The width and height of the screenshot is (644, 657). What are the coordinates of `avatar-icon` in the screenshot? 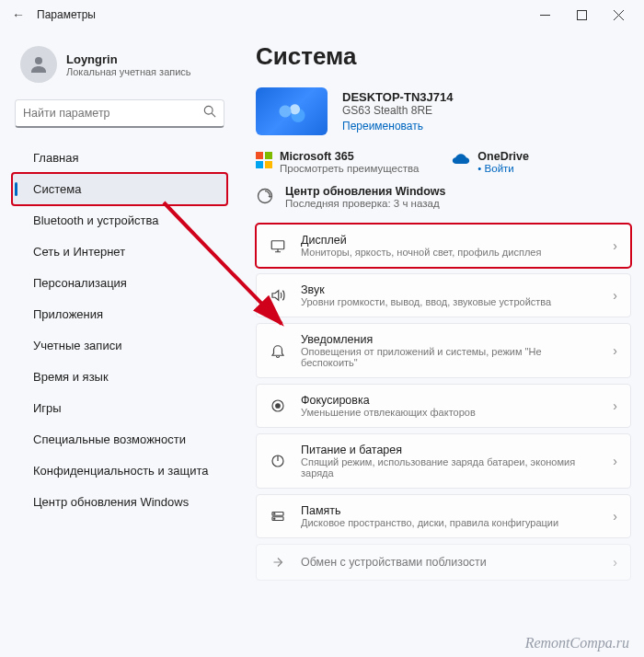 It's located at (39, 64).